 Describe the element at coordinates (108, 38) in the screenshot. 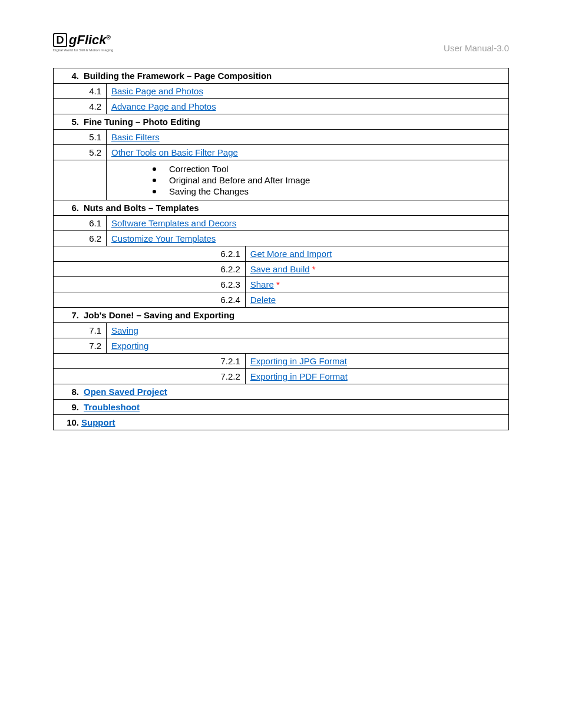

I see `logo-registered-icon: ®` at that location.